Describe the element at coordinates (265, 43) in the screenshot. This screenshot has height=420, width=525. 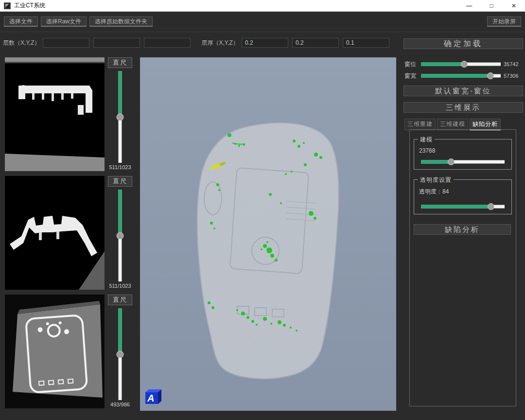
I see `thickness-x-input` at that location.